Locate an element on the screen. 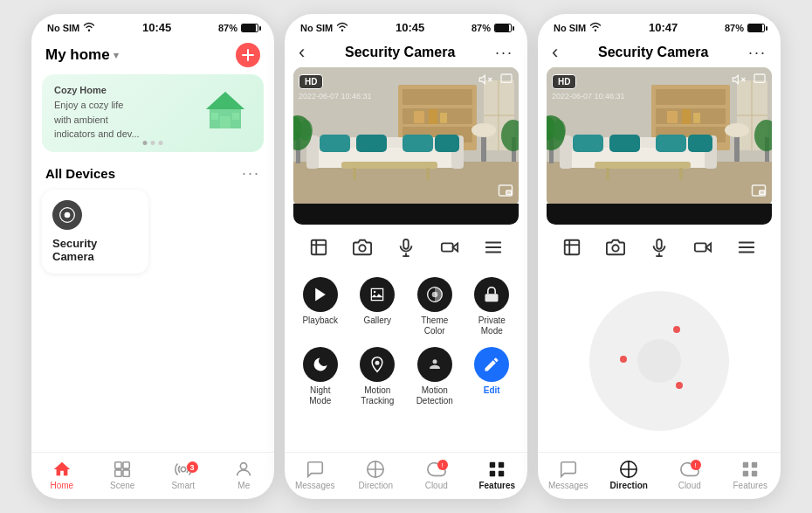 This screenshot has height=513, width=812. home-title-text: My home is located at coordinates (78, 55).